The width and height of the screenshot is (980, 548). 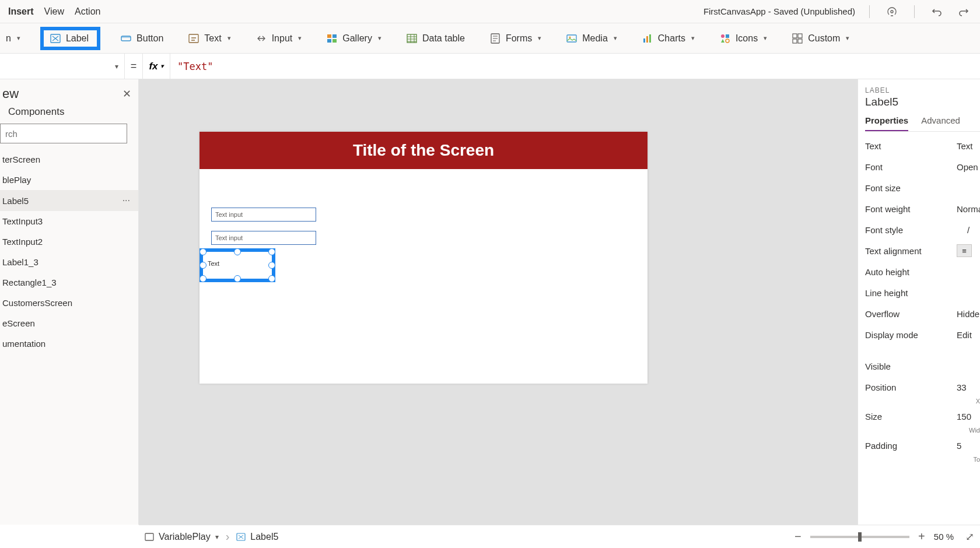 What do you see at coordinates (860, 537) in the screenshot?
I see `zoom-slider` at bounding box center [860, 537].